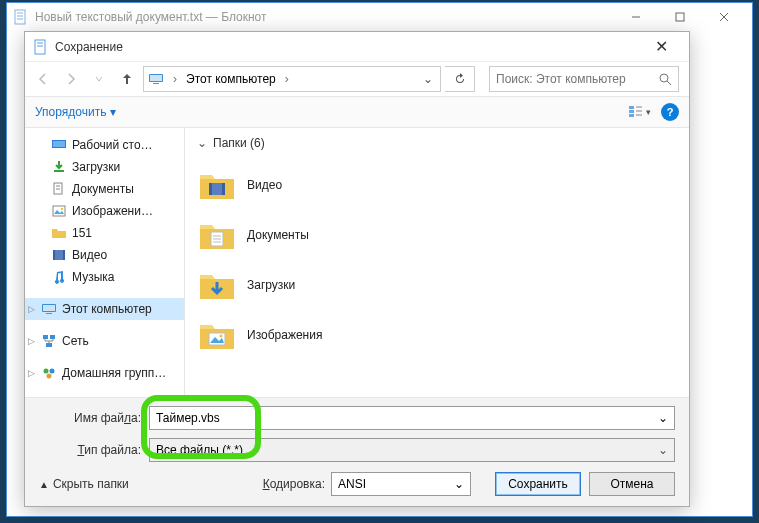 Image resolution: width=759 pixels, height=523 pixels. Describe the element at coordinates (576, 79) in the screenshot. I see `search-input` at that location.